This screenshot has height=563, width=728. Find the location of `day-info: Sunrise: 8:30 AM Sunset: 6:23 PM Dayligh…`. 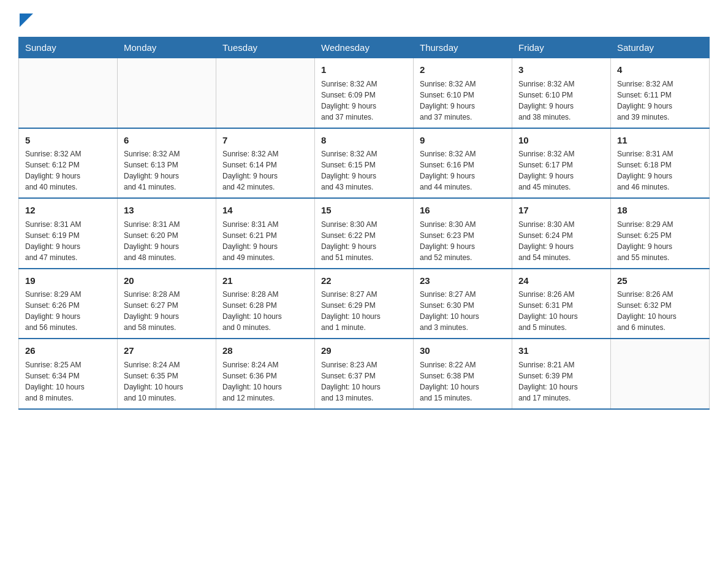

day-info: Sunrise: 8:30 AM Sunset: 6:23 PM Dayligh… is located at coordinates (463, 241).